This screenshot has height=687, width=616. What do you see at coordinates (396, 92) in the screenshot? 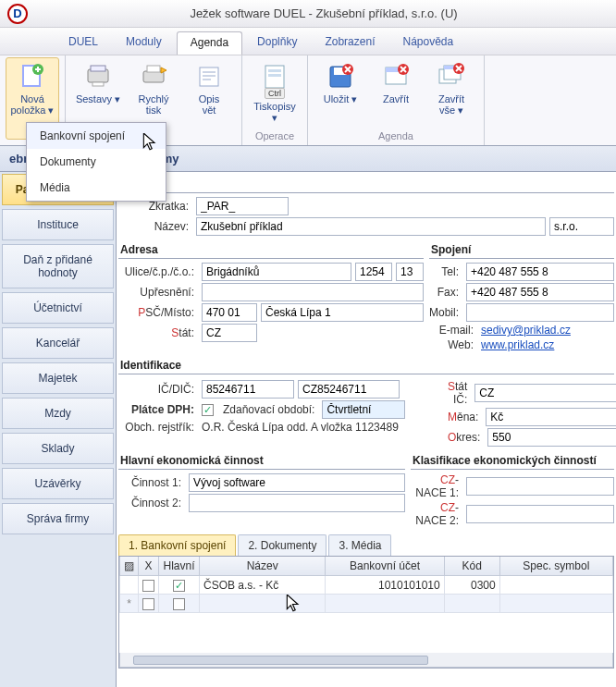
I see `close-button: Zavřít` at bounding box center [396, 92].